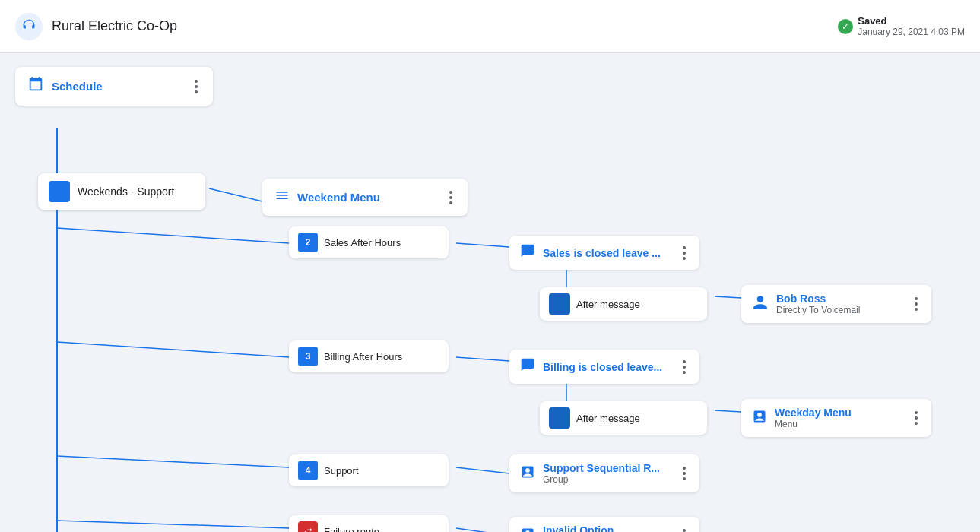  Describe the element at coordinates (818, 304) in the screenshot. I see `bob-ross-text-group: Bob Ross Directly To Voicemail` at that location.